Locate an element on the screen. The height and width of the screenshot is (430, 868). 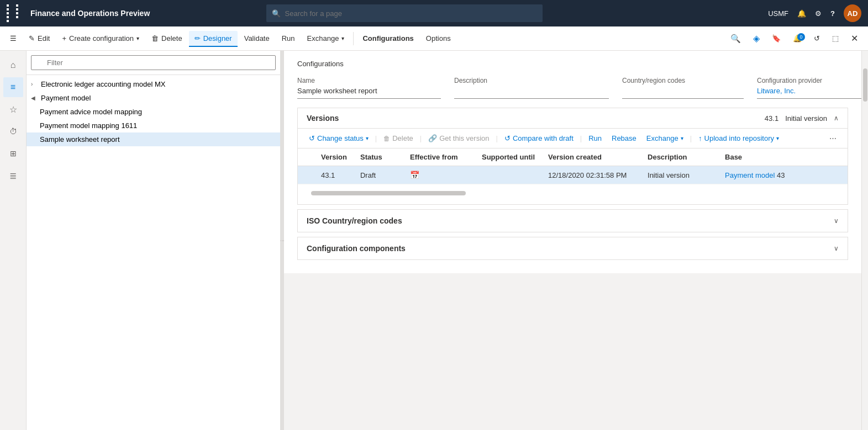
col-header-effective: Effective from is located at coordinates (439, 157).